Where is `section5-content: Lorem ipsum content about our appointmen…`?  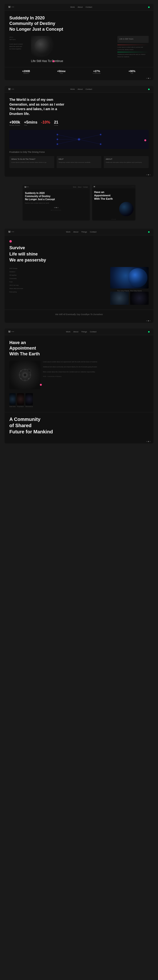 section5-content: Lorem ipsum content about our appointmen… is located at coordinates (79, 375).